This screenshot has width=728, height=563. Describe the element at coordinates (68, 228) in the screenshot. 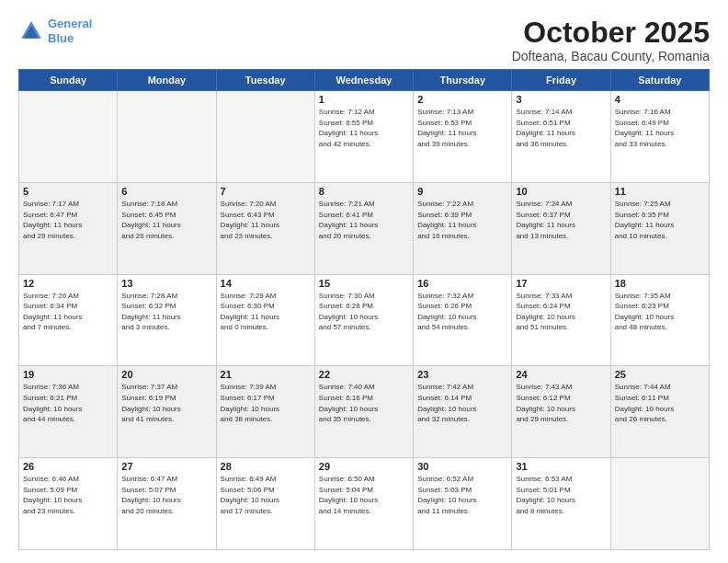

I see `calendar-day-cell: 5Sunrise: 7:17 AM Sunset: 6:47 PM Daylig…` at that location.